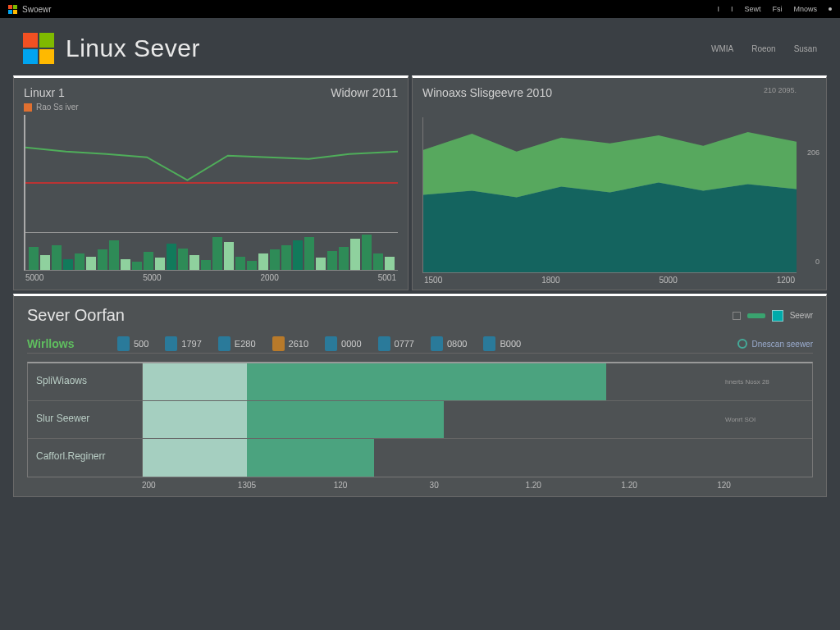 This screenshot has height=630, width=840. I want to click on topbar-nav: I I Sewt Fsi Mnows, so click(774, 9).